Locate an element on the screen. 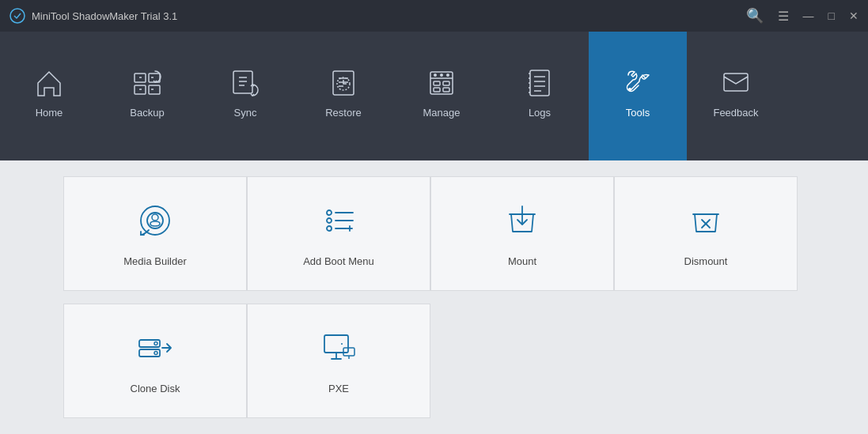 This screenshot has width=868, height=434. mount-label: Mount is located at coordinates (522, 261).